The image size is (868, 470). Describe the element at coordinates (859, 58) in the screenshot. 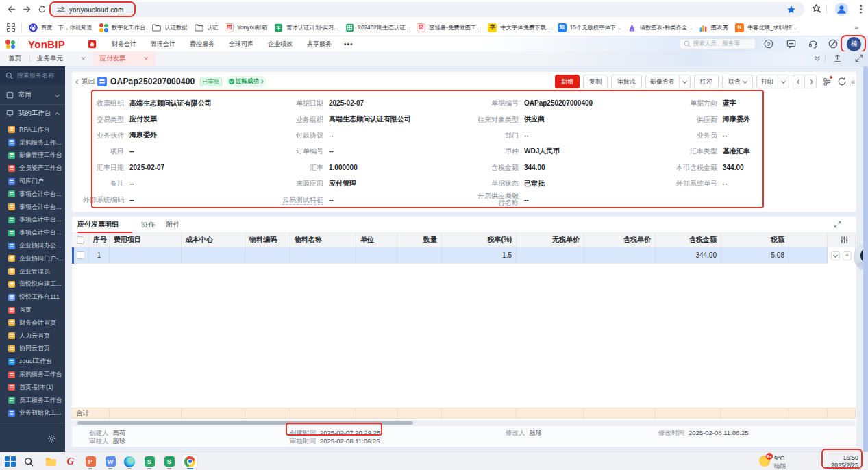

I see `fullscreen-icon` at that location.